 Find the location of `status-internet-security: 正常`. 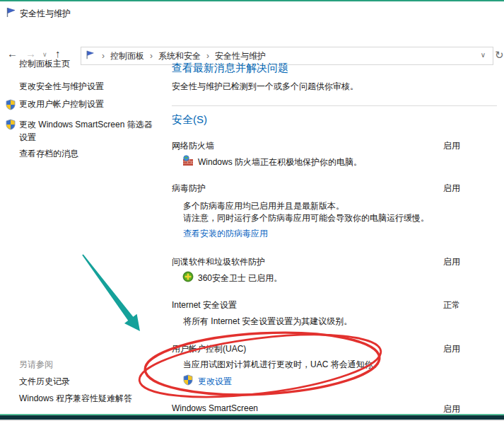

status-internet-security: 正常 is located at coordinates (452, 306).